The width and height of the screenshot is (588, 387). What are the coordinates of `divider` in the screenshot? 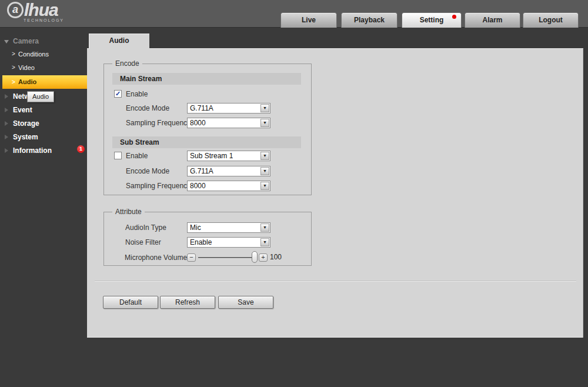 It's located at (335, 281).